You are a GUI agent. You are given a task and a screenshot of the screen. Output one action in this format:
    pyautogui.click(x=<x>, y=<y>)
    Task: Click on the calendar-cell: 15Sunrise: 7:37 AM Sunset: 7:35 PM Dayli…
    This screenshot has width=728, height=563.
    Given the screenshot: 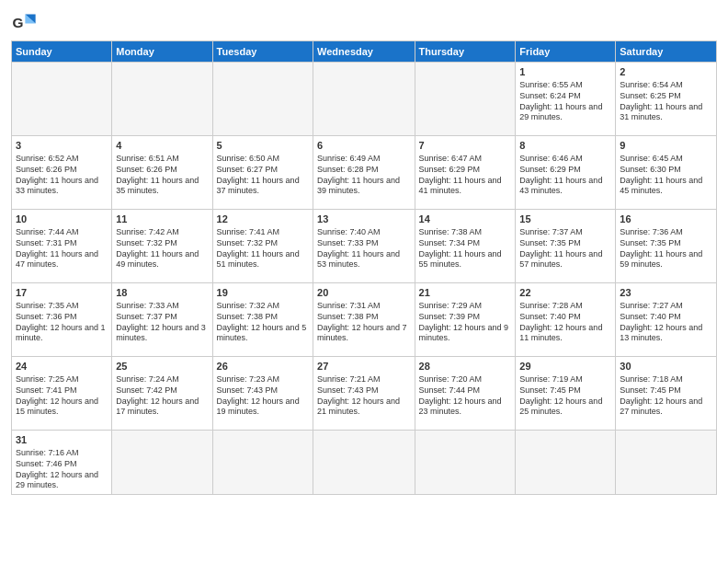 What is the action you would take?
    pyautogui.click(x=566, y=247)
    